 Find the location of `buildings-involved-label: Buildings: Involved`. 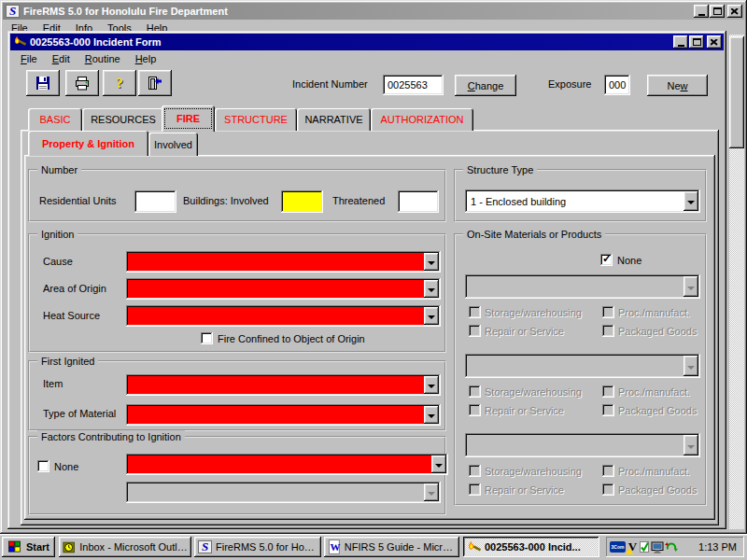

buildings-involved-label: Buildings: Involved is located at coordinates (226, 202).